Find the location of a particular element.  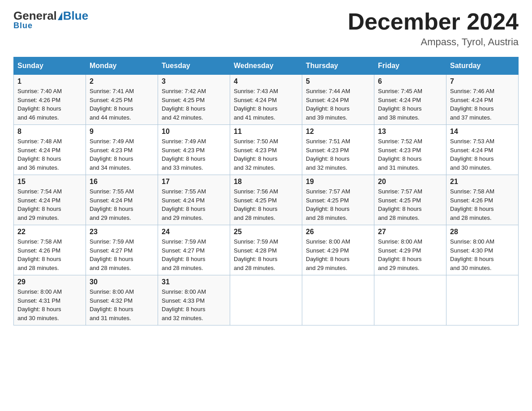

day-number: 25 is located at coordinates (266, 232).